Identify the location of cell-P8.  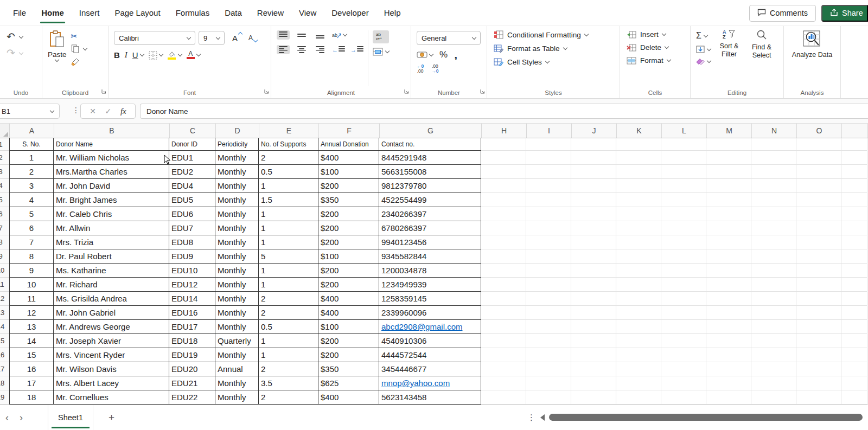
(854, 242).